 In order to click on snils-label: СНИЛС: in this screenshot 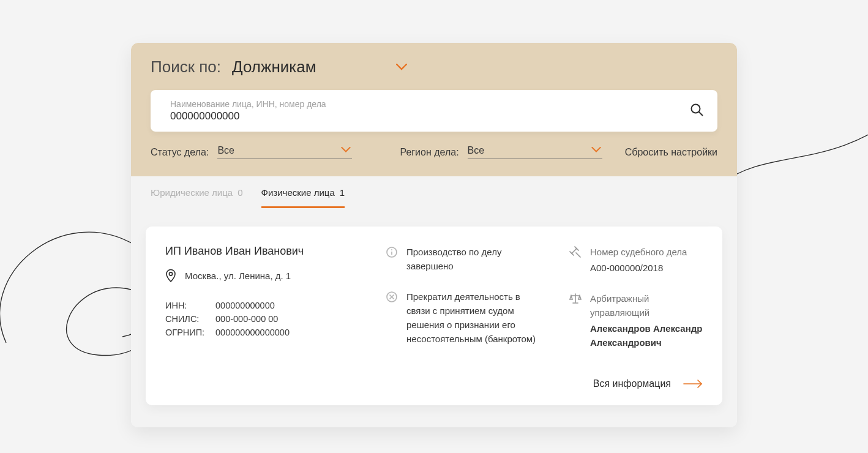, I will do `click(189, 319)`.